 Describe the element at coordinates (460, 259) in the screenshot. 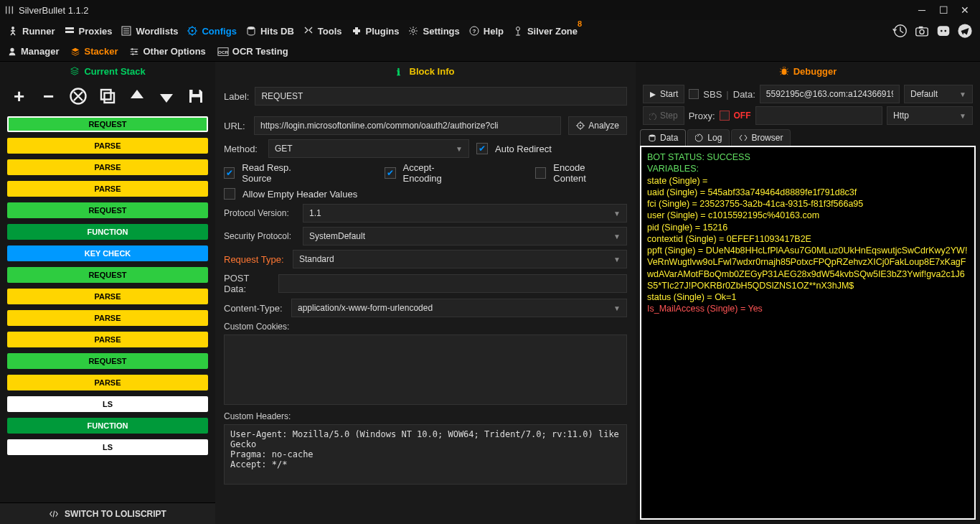

I see `reqtype-select: Standard▼` at that location.